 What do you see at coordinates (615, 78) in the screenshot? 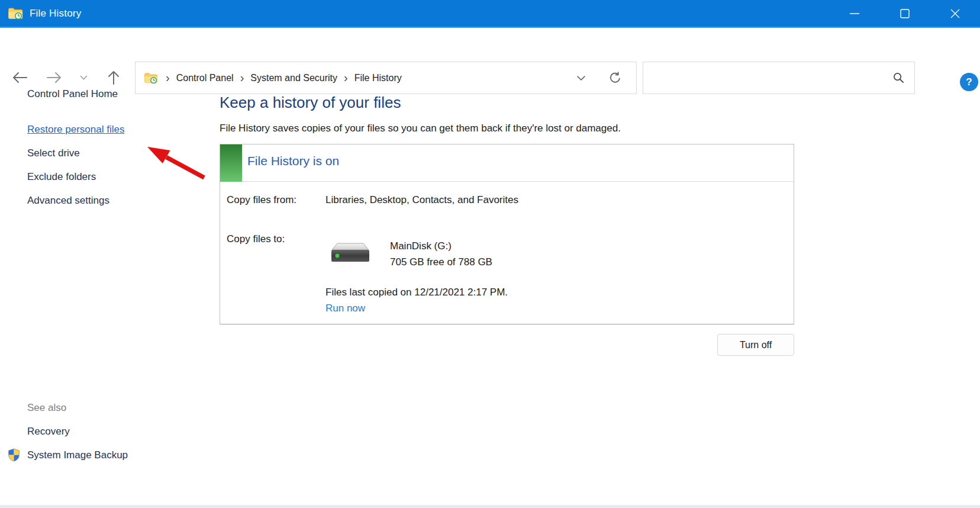
I see `refresh-button` at bounding box center [615, 78].